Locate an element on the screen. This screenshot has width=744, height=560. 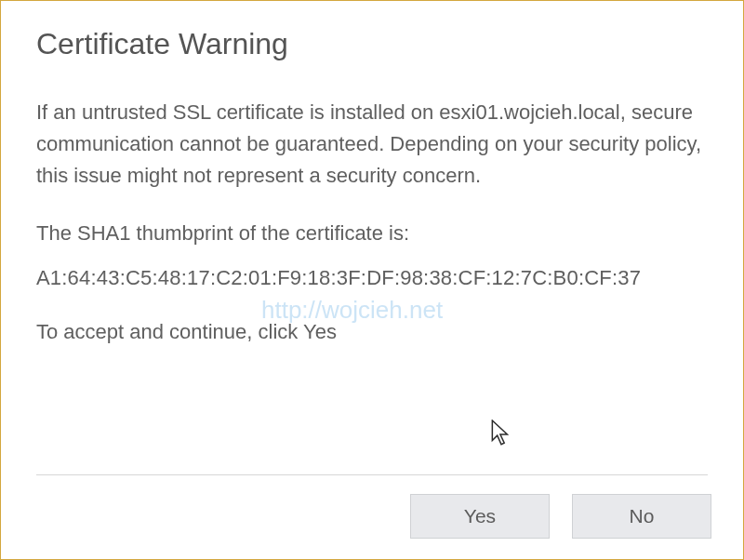
accept-instruction: To accept and continue, click Yes is located at coordinates (372, 332).